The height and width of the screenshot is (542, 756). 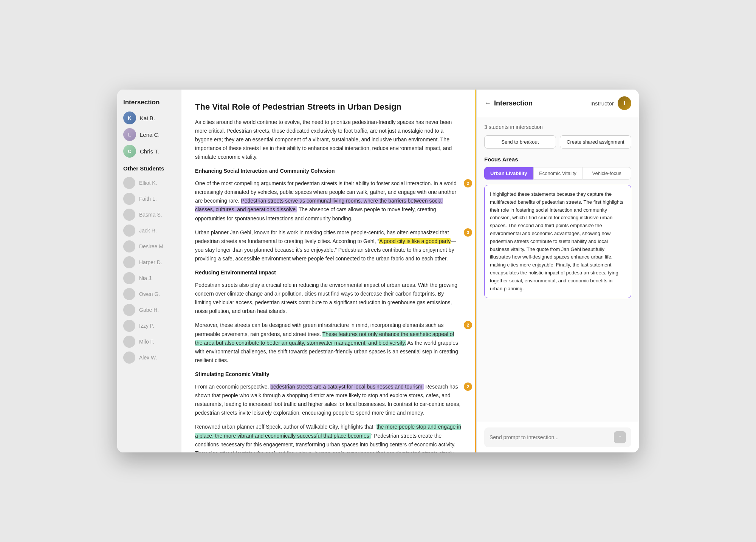 I want to click on sidebar-item-other: Basma S., so click(x=149, y=215).